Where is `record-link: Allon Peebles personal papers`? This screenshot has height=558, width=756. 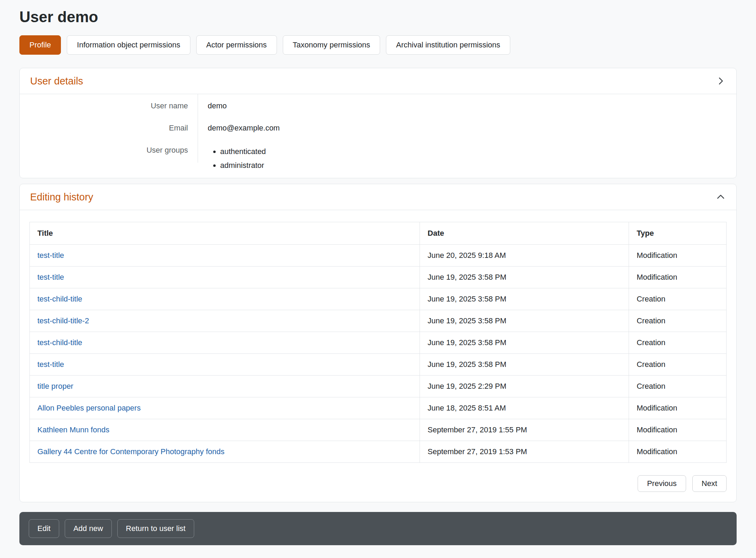 record-link: Allon Peebles personal papers is located at coordinates (89, 408).